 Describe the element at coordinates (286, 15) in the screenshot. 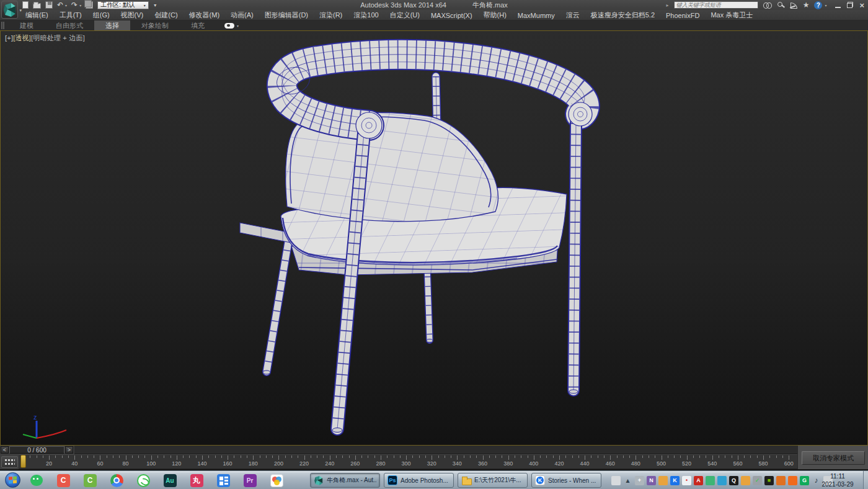

I see `menu-item: 图形编辑器(D)` at that location.